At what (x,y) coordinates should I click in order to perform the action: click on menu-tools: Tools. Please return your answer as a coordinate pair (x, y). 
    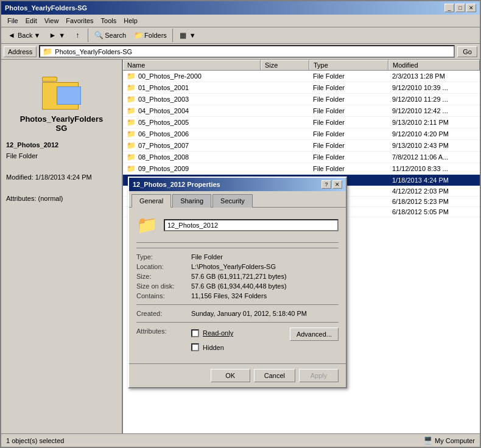
    Looking at the image, I should click on (109, 21).